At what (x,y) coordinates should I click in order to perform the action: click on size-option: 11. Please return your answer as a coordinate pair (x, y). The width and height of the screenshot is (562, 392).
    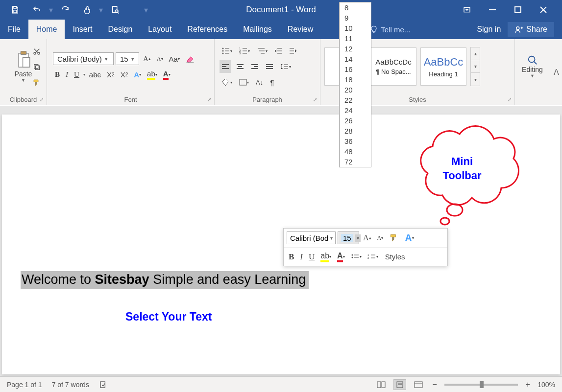
    Looking at the image, I should click on (355, 38).